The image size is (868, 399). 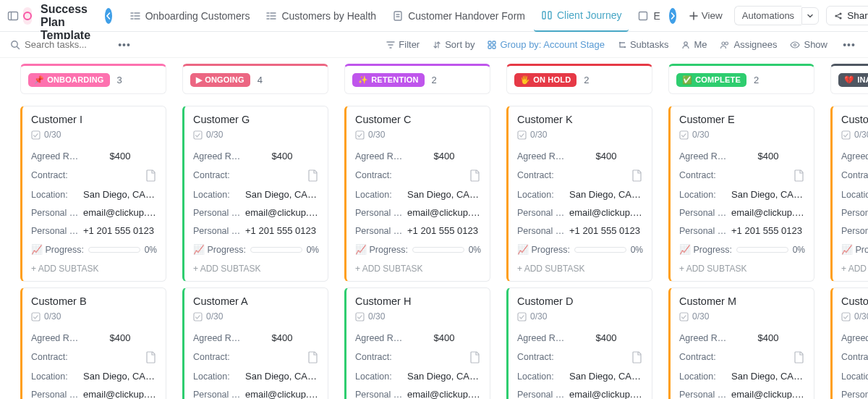 What do you see at coordinates (321, 16) in the screenshot?
I see `tab-customers-by-health: Customers by Health` at bounding box center [321, 16].